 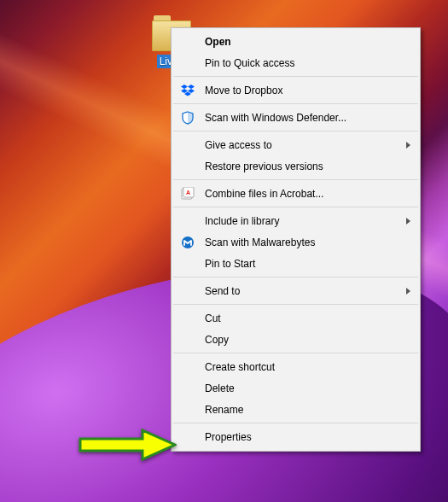 I want to click on menu-item-label: Include in library, so click(x=242, y=221).